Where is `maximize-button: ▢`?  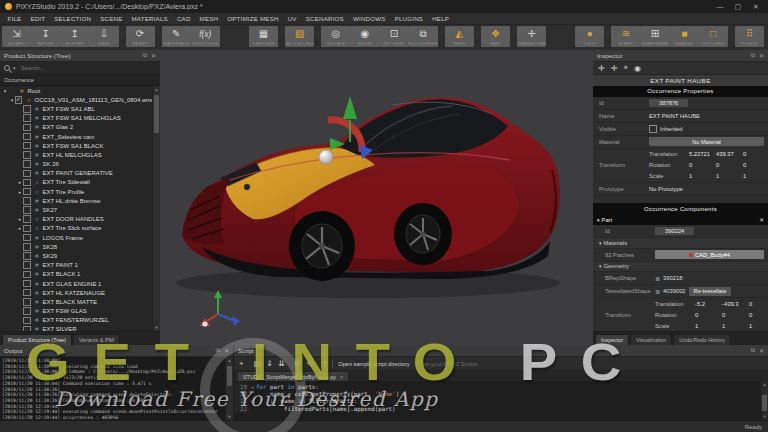 maximize-button: ▢ is located at coordinates (738, 7).